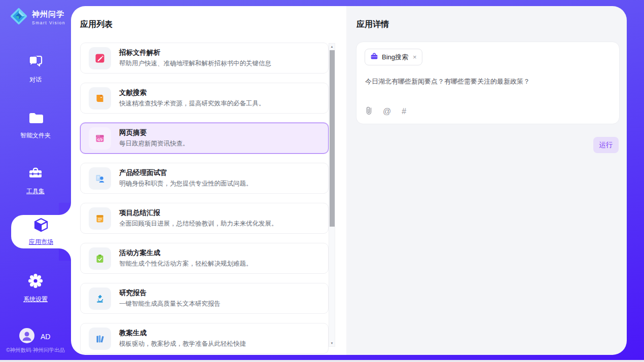 The width and height of the screenshot is (644, 362). I want to click on book-icon, so click(100, 98).